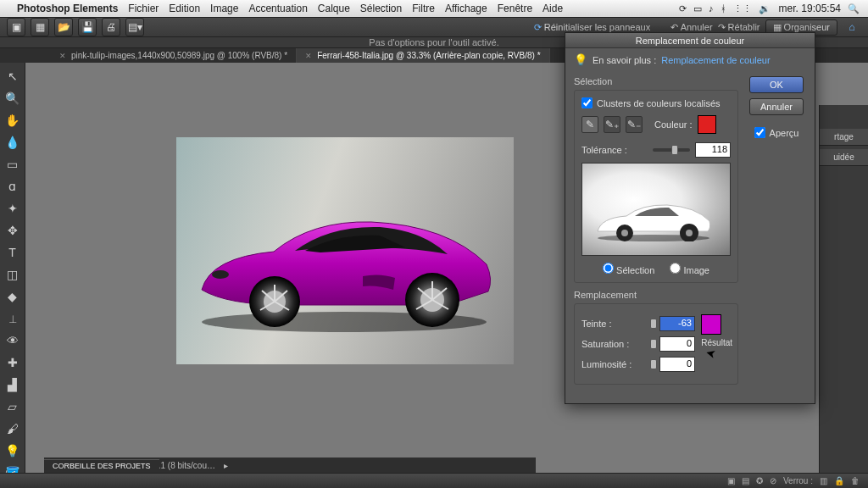 Image resolution: width=868 pixels, height=488 pixels. Describe the element at coordinates (776, 85) in the screenshot. I see `ok-button: OK` at that location.